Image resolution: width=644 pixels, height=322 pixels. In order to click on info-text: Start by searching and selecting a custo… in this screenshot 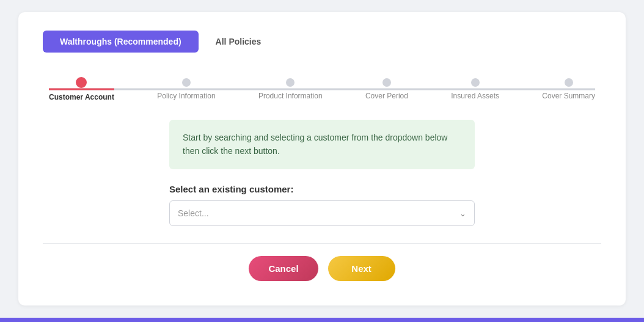, I will do `click(315, 144)`.